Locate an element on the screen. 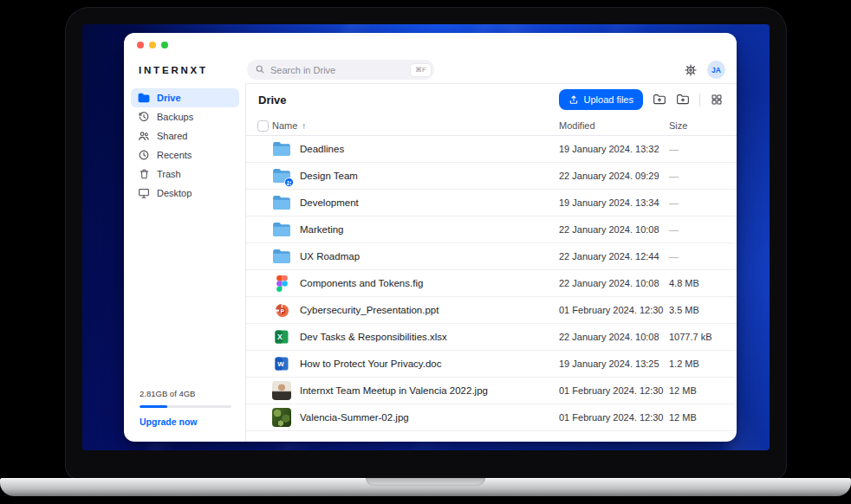  sidebar-item-desktop: Desktop is located at coordinates (185, 193).